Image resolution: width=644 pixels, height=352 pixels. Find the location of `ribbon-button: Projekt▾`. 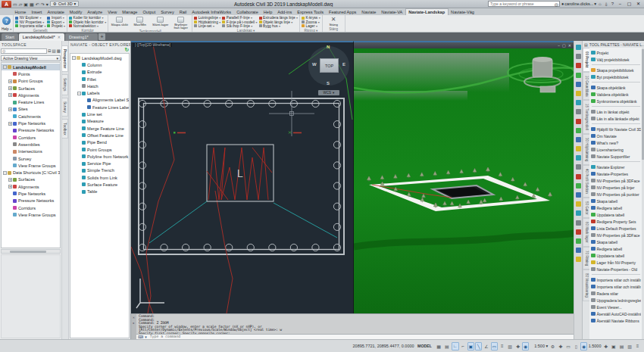

ribbon-button: Projekt▾ is located at coordinates (56, 26).